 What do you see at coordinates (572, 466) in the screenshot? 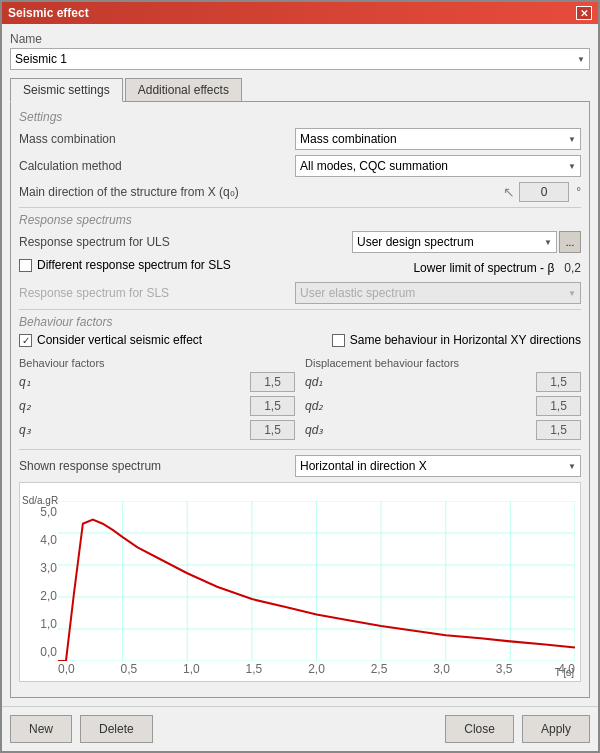
I see `shown-spectrum-arrow: ▼` at bounding box center [572, 466].